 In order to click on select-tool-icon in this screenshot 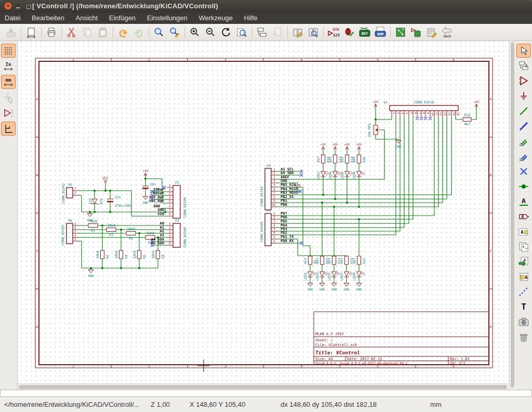, I will do `click(524, 51)`.